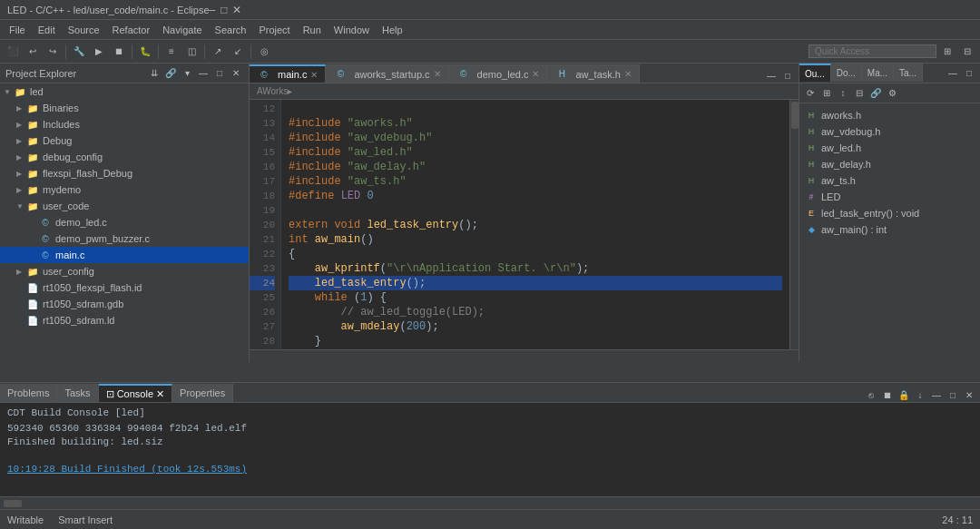 This screenshot has height=529, width=980. What do you see at coordinates (387, 73) in the screenshot?
I see `tab-aworks-startup: © aworks_startup.c ✕` at bounding box center [387, 73].